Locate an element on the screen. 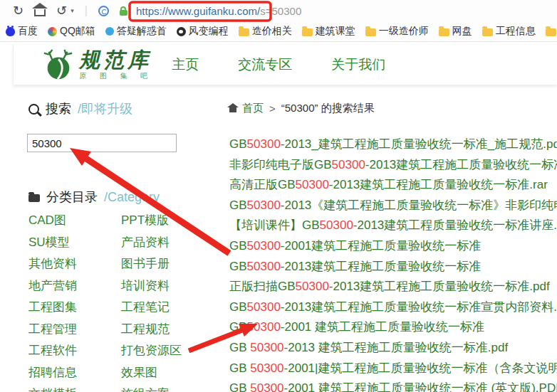 The height and width of the screenshot is (392, 557). category-link: 产品资料 is located at coordinates (175, 245).